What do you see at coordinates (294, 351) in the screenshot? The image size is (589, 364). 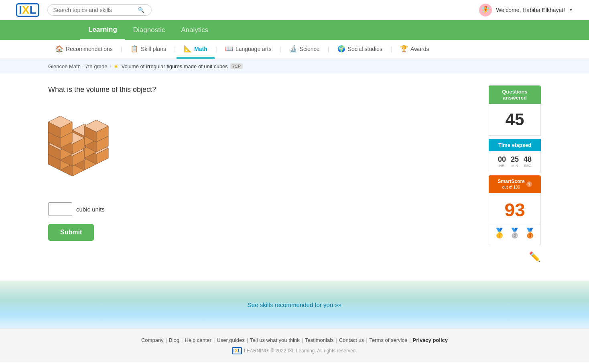 I see `footer-logo-text: IXL LEARNING © 2022 IXL Learning. All ri…` at bounding box center [294, 351].